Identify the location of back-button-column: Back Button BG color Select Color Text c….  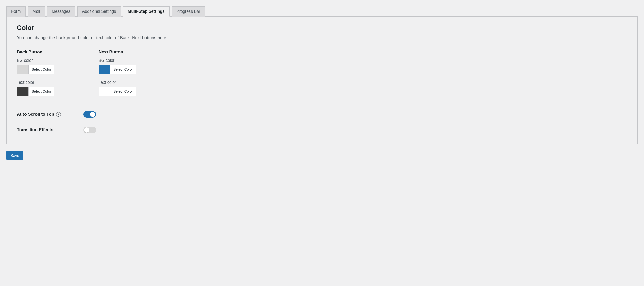
(58, 76).